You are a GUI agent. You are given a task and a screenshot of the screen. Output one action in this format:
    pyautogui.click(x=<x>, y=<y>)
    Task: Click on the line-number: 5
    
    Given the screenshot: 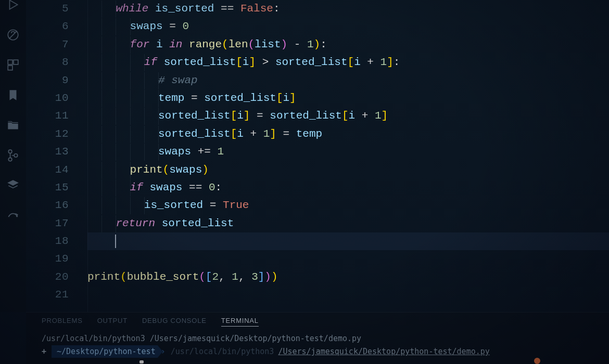 What is the action you would take?
    pyautogui.click(x=47, y=9)
    